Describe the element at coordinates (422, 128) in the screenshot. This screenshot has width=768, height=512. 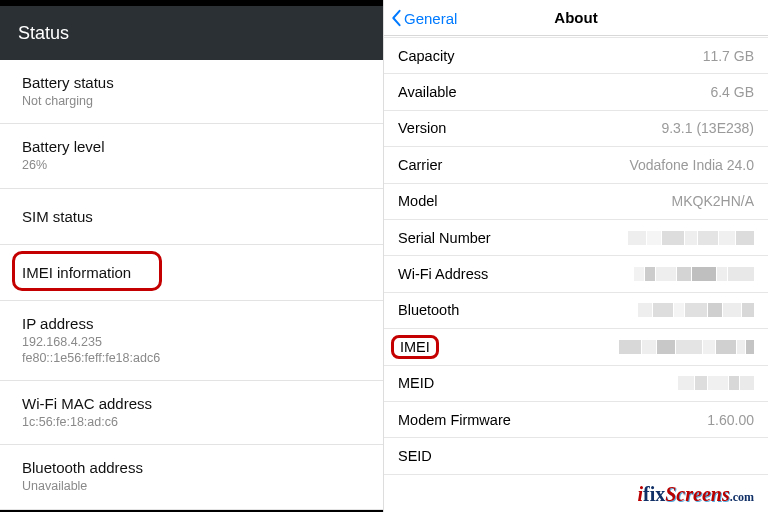
I see `row-label: Version` at that location.